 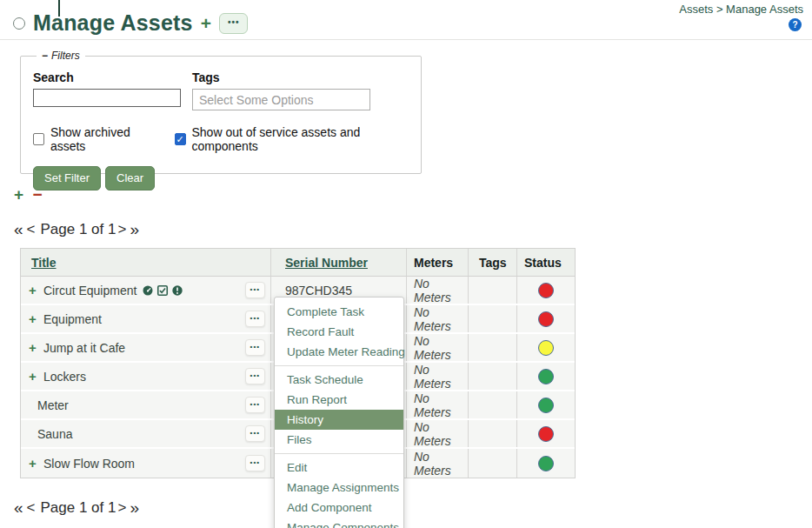 I want to click on set-filter-button: Set Filter, so click(x=67, y=178).